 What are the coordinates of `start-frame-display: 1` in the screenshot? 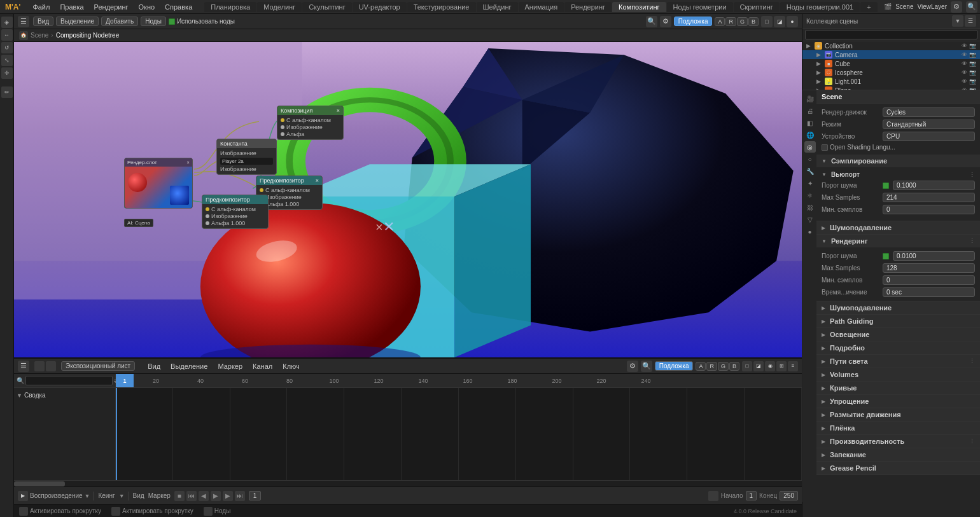 It's located at (752, 496).